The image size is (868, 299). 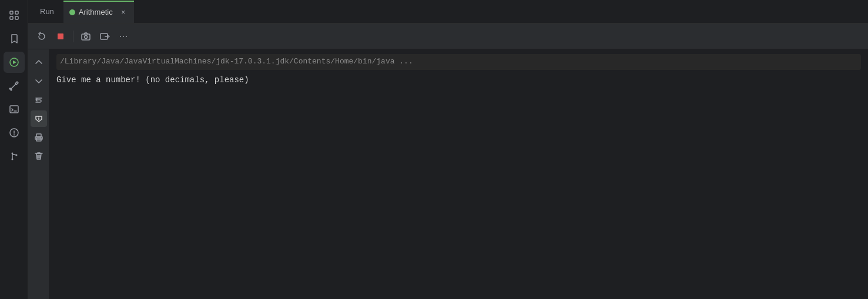 What do you see at coordinates (14, 62) in the screenshot?
I see `run-active-icon` at bounding box center [14, 62].